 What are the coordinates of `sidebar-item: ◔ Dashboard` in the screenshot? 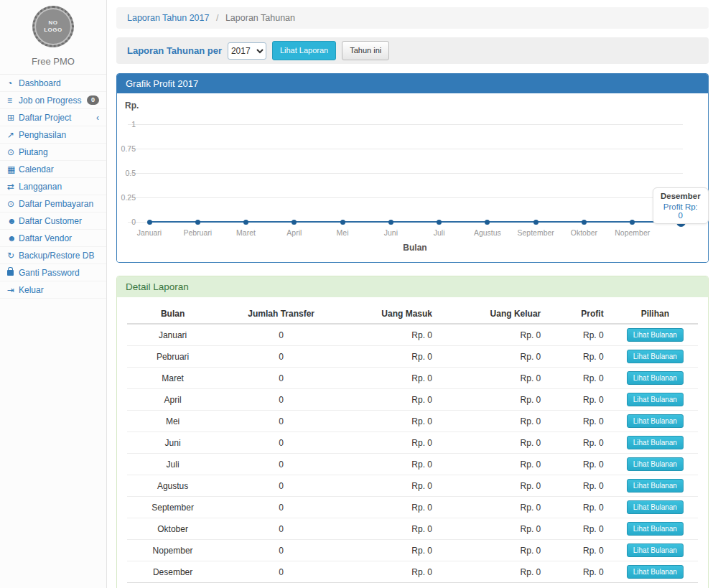 It's located at (53, 83).